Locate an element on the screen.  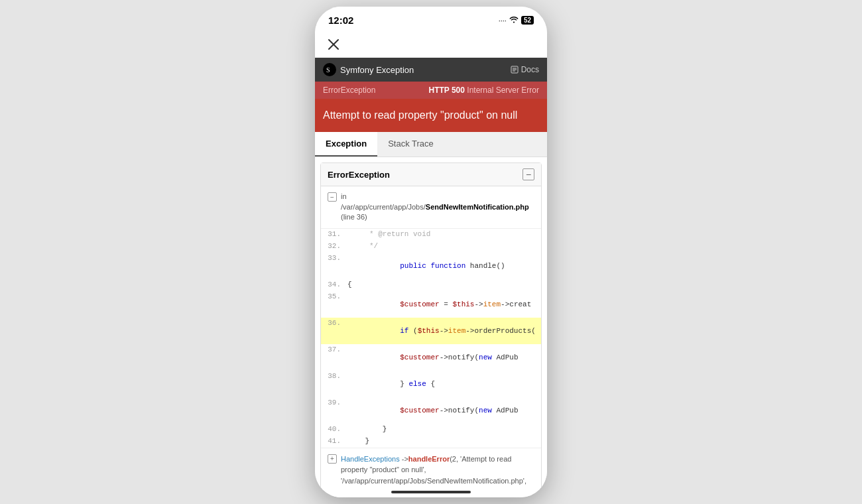
home-indicator is located at coordinates (431, 492).